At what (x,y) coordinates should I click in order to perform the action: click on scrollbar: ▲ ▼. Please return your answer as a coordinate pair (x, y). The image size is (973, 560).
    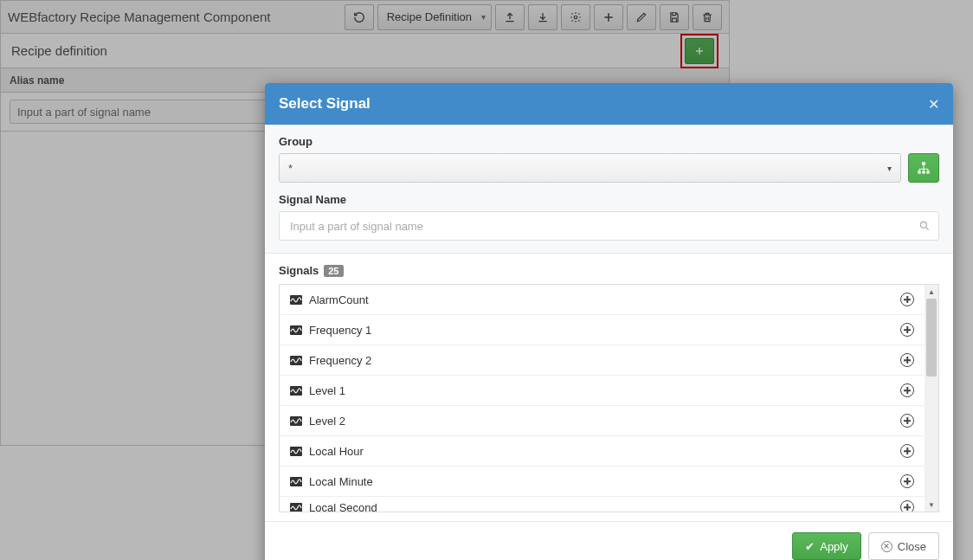
    Looking at the image, I should click on (931, 398).